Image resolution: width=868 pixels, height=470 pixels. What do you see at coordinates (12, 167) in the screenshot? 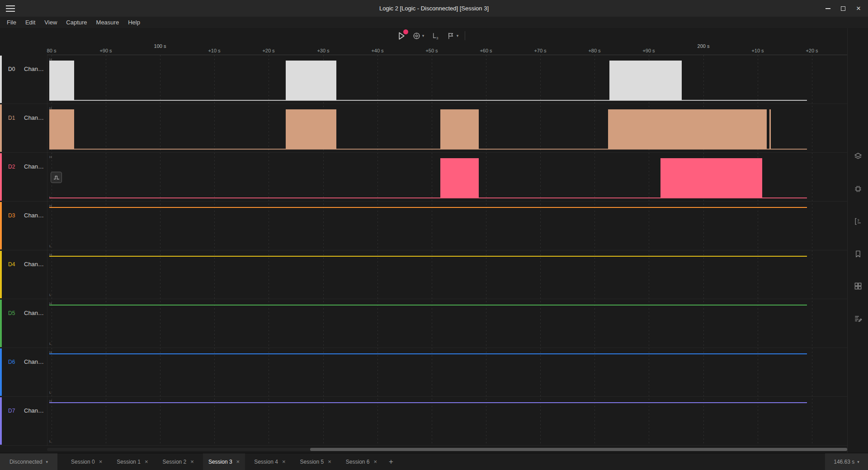
I see `channel-id-label: D2` at bounding box center [12, 167].